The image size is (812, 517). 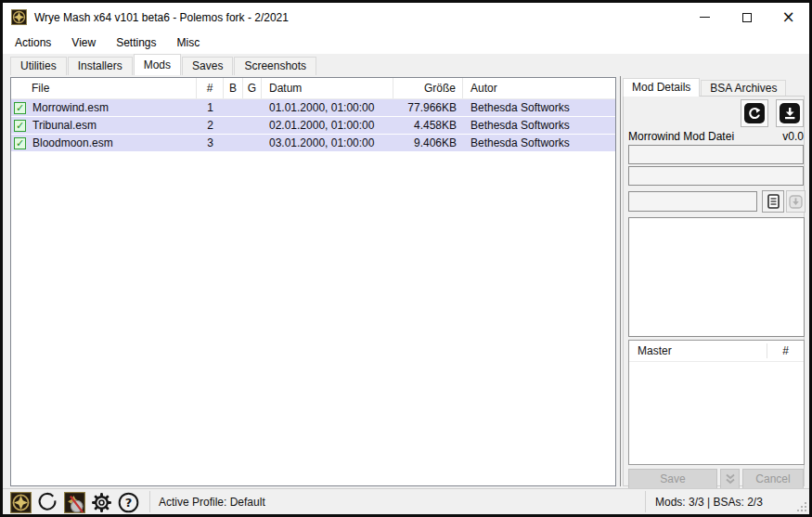 I want to click on mod-row-tribunal: ✓ Tribunal.esm 2 02.01.2000, 01:00:00 4.…, so click(x=314, y=126).